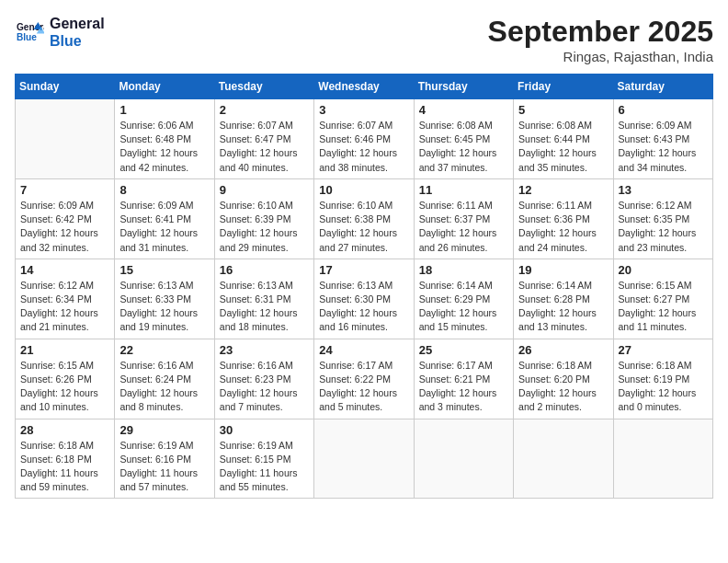  What do you see at coordinates (664, 226) in the screenshot?
I see `day-info: Sunrise: 6:12 AM Sunset: 6:35 PM Dayligh…` at bounding box center [664, 226].